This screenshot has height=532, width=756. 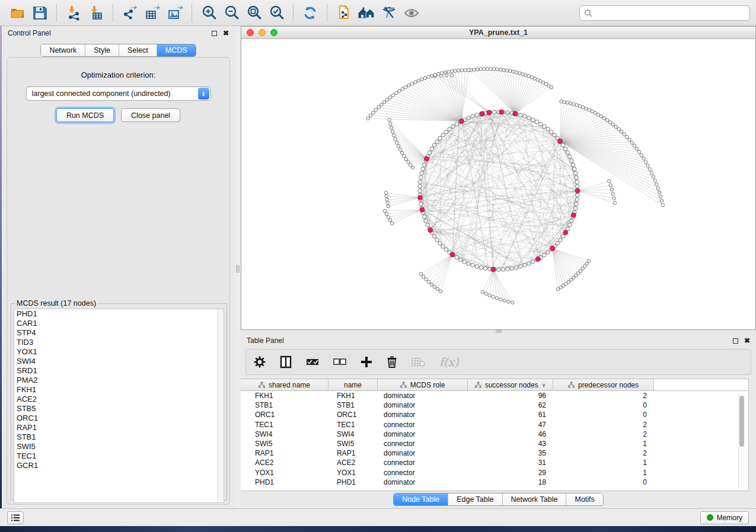 What do you see at coordinates (119, 437) in the screenshot?
I see `mcds-result-item: STB1` at bounding box center [119, 437].